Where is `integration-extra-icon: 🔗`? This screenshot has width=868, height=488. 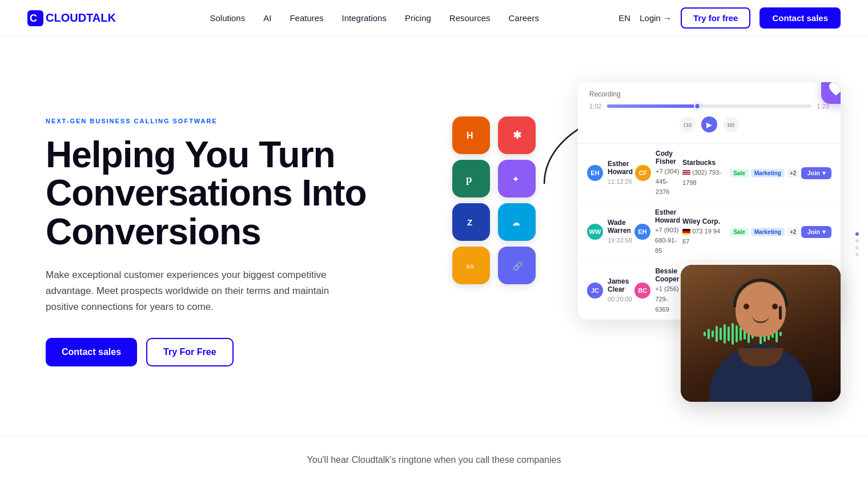
integration-extra-icon: 🔗 is located at coordinates (517, 265).